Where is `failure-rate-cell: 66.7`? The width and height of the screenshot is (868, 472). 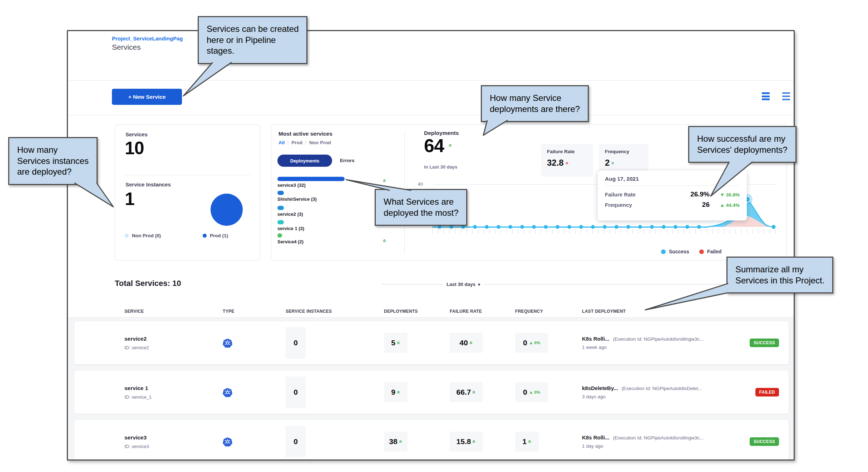 failure-rate-cell: 66.7 is located at coordinates (466, 392).